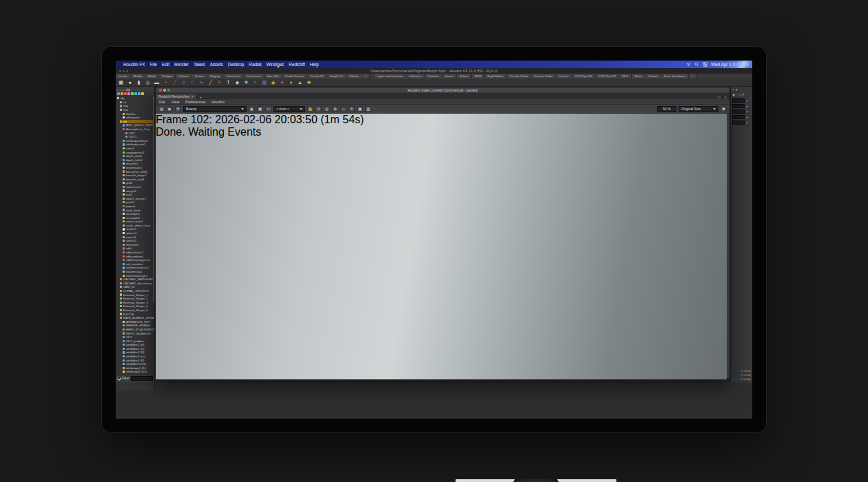  Describe the element at coordinates (216, 65) in the screenshot. I see `menu-item: Assets` at that location.